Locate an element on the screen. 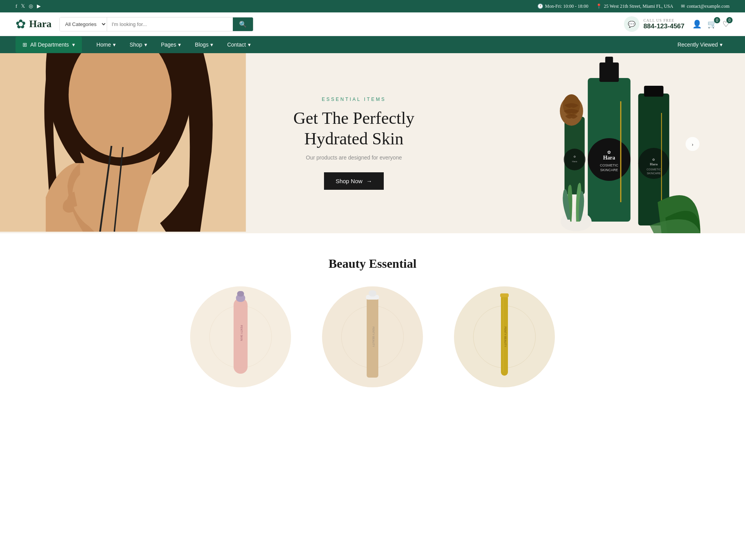 This screenshot has width=745, height=560. nav-home-chevron: ▾ is located at coordinates (114, 45).